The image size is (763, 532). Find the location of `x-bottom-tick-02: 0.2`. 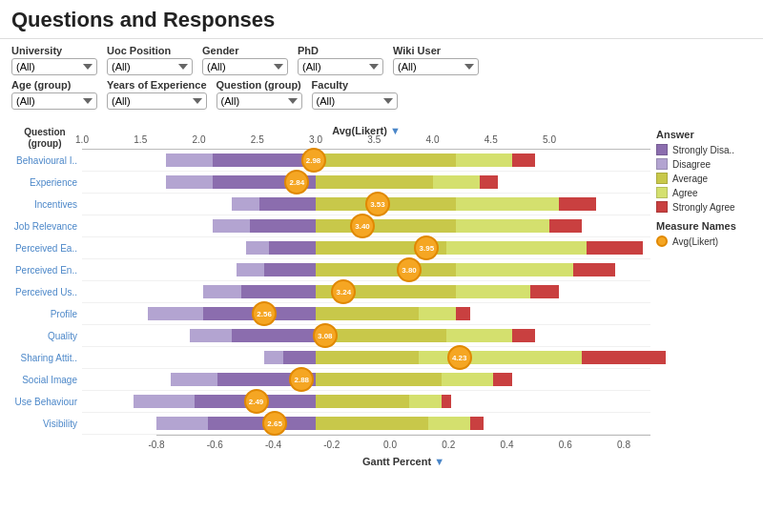

x-bottom-tick-02: 0.2 is located at coordinates (448, 444).